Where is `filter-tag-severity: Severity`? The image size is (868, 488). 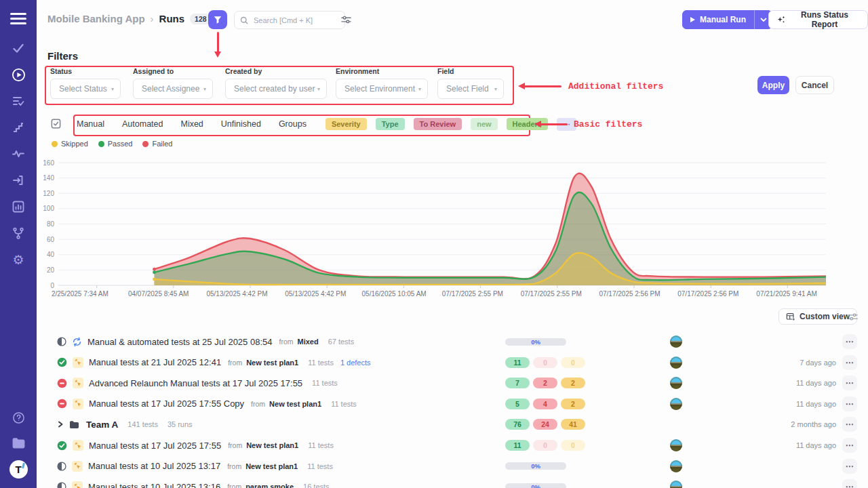
filter-tag-severity: Severity is located at coordinates (346, 124).